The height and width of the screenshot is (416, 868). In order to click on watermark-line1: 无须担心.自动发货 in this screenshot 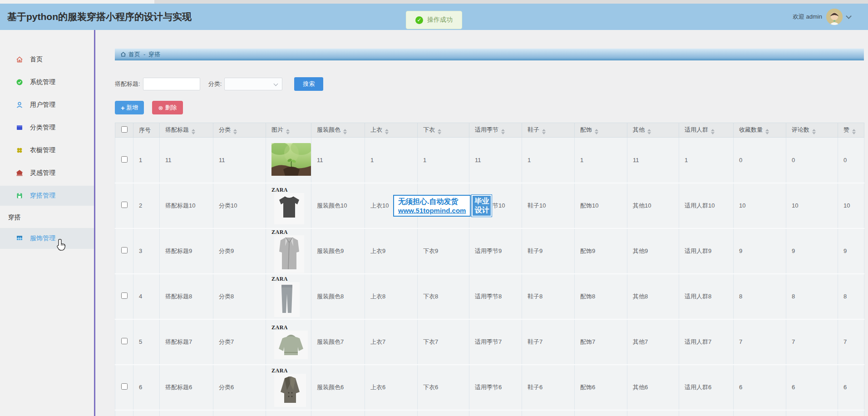, I will do `click(432, 202)`.